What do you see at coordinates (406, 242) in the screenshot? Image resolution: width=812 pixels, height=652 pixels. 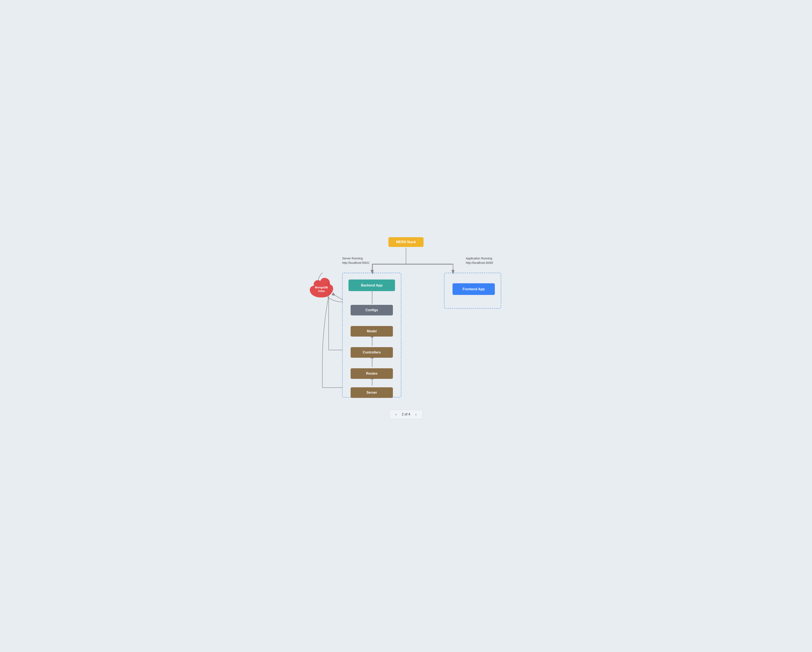 I see `mern-title: MERN Stack` at bounding box center [406, 242].